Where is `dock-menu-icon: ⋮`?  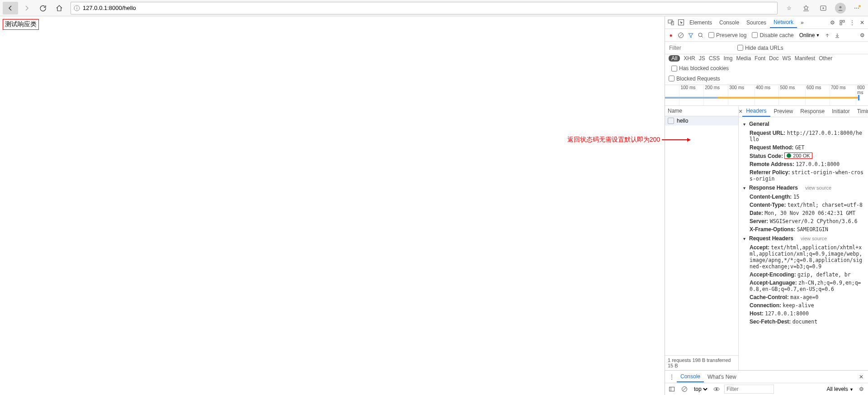
dock-menu-icon: ⋮ is located at coordinates (852, 23).